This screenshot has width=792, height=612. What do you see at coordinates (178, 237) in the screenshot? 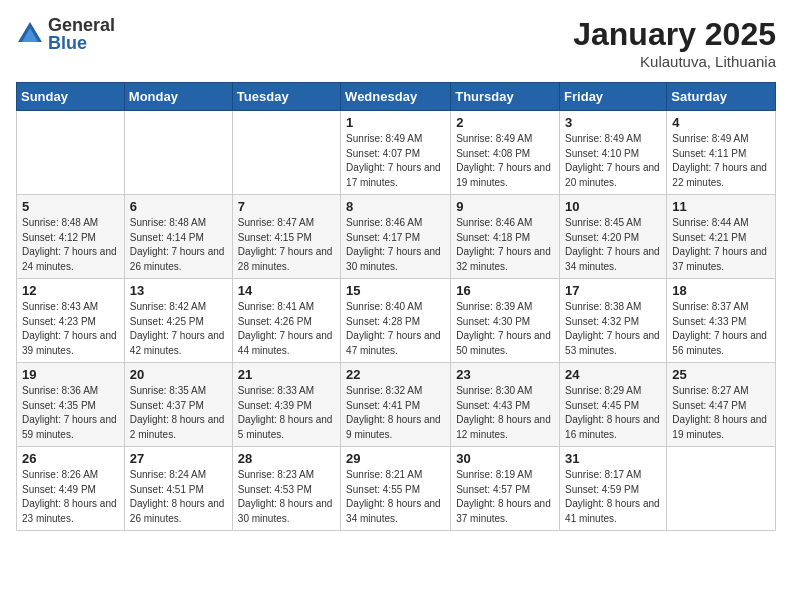
I see `calendar-cell: 6Sunrise: 8:48 AMSunset: 4:14 PMDaylight…` at bounding box center [178, 237].